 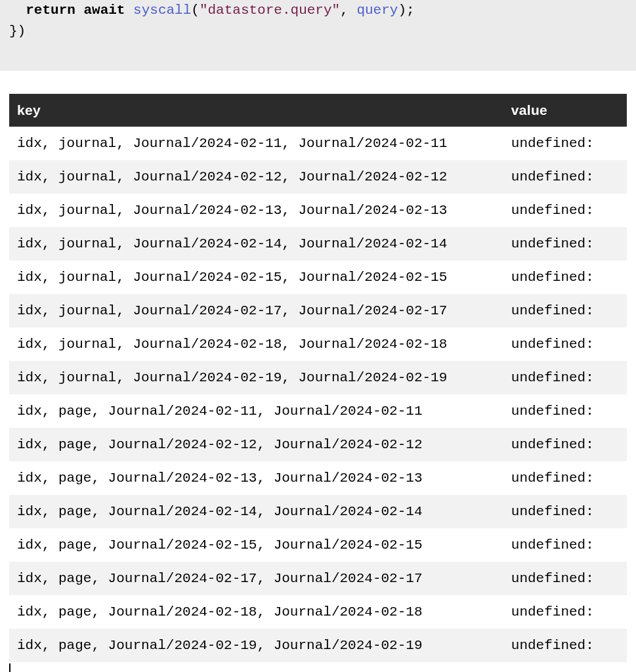 I want to click on string-literal: "datastore.query", so click(x=270, y=10).